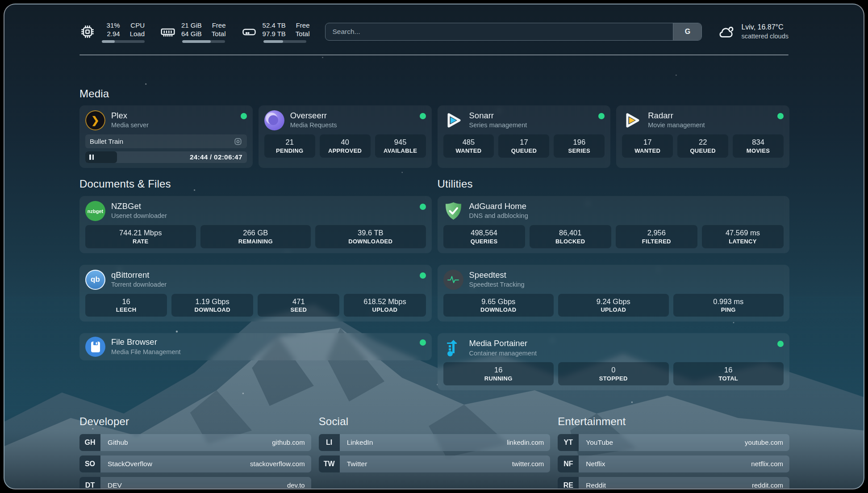 This screenshot has height=493, width=868. I want to click on link-dev: DT DEV dev.to, so click(196, 483).